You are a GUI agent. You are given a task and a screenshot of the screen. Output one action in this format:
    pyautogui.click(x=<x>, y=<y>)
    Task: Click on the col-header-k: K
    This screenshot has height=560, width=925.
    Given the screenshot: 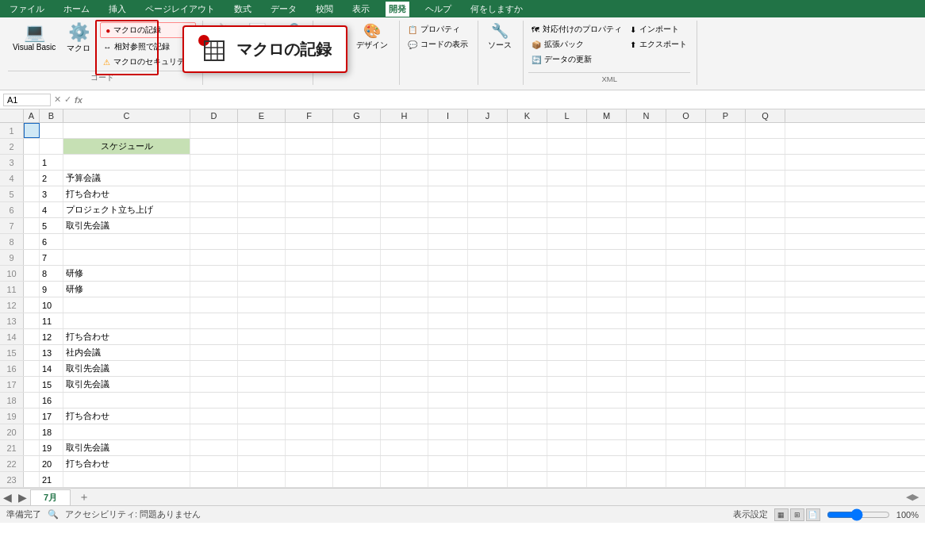 What is the action you would take?
    pyautogui.click(x=528, y=116)
    